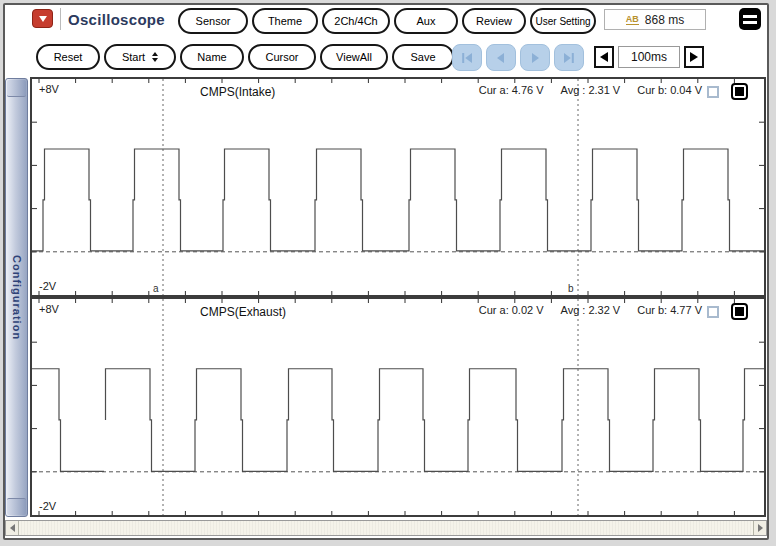 The width and height of the screenshot is (776, 546). Describe the element at coordinates (238, 92) in the screenshot. I see `ch1-title: CMPS(Intake)` at that location.